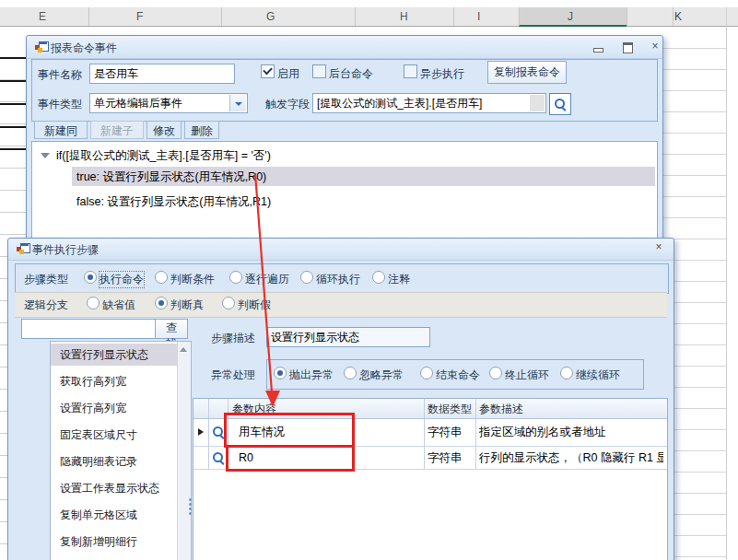  I want to click on radio-continue-loop, so click(567, 373).